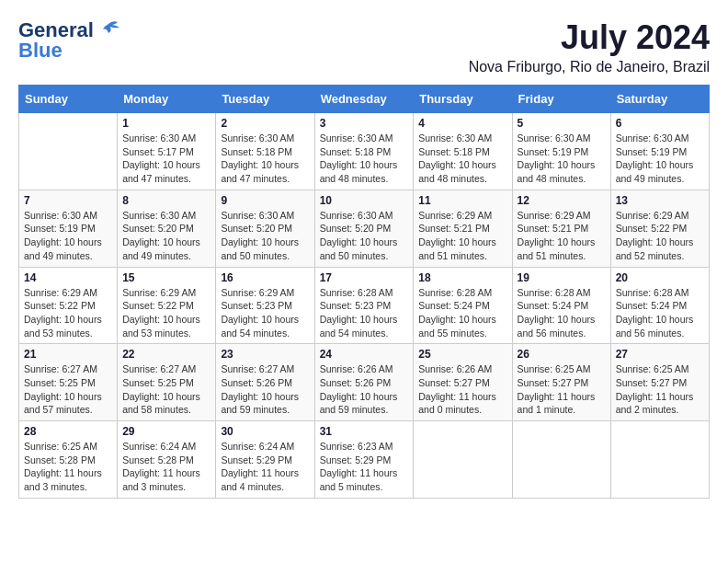 The image size is (728, 563). What do you see at coordinates (166, 431) in the screenshot?
I see `day-number: 29` at bounding box center [166, 431].